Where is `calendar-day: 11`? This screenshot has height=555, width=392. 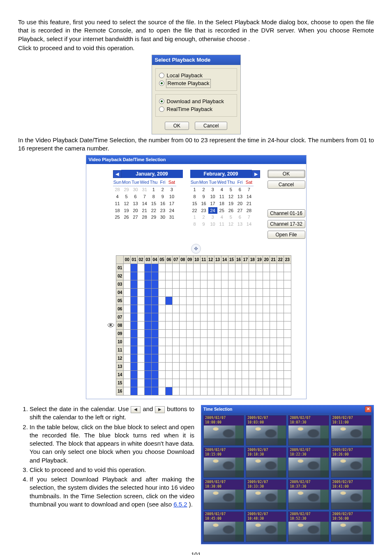 calendar-day: 11 is located at coordinates (222, 224).